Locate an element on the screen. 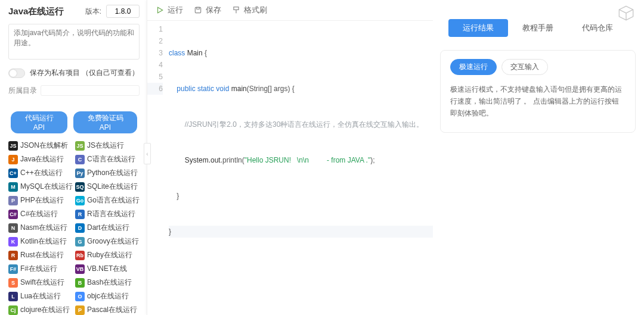  lang-item: C+C++在线运行 is located at coordinates (41, 173).